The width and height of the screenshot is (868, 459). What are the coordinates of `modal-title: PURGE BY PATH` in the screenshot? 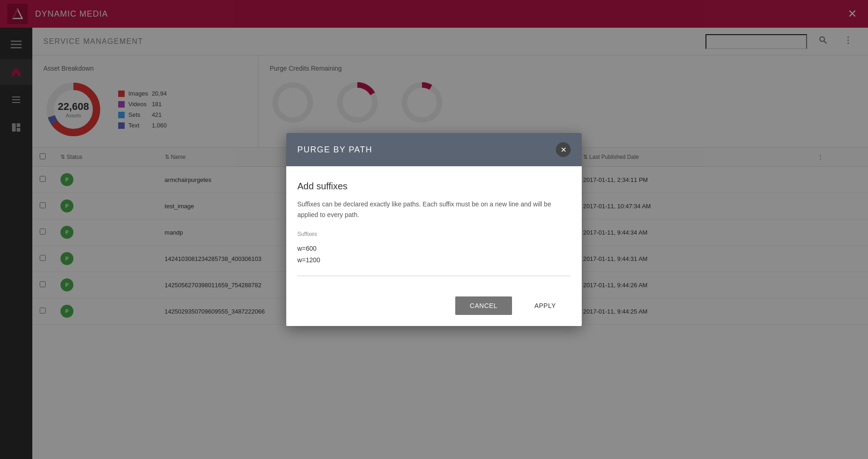 It's located at (335, 150).